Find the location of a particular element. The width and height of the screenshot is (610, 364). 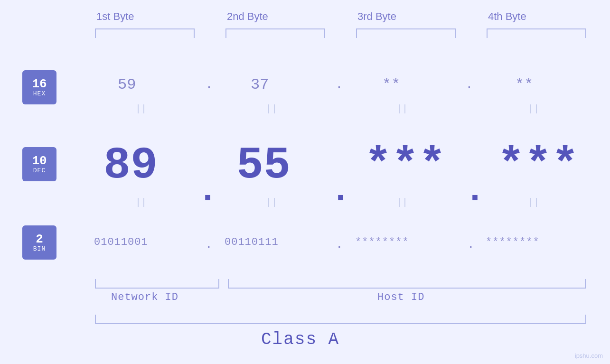

bin-badge: 2 BIN is located at coordinates (39, 243).